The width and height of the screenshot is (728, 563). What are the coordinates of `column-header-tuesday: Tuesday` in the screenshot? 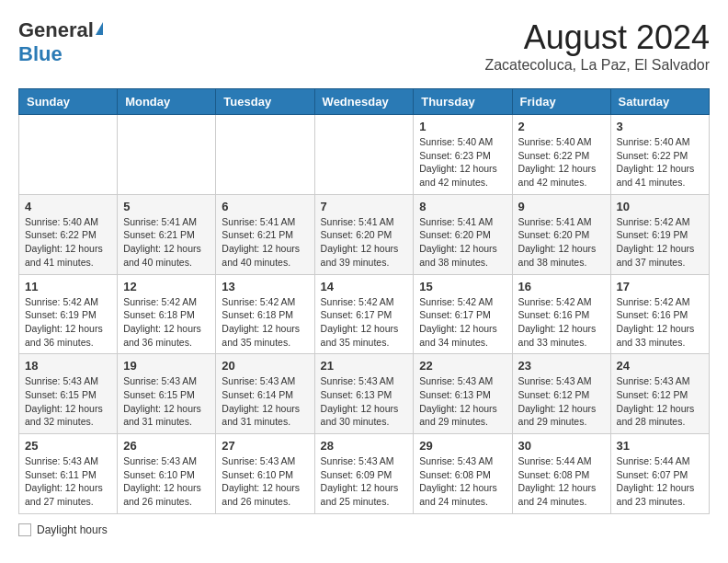 It's located at (265, 102).